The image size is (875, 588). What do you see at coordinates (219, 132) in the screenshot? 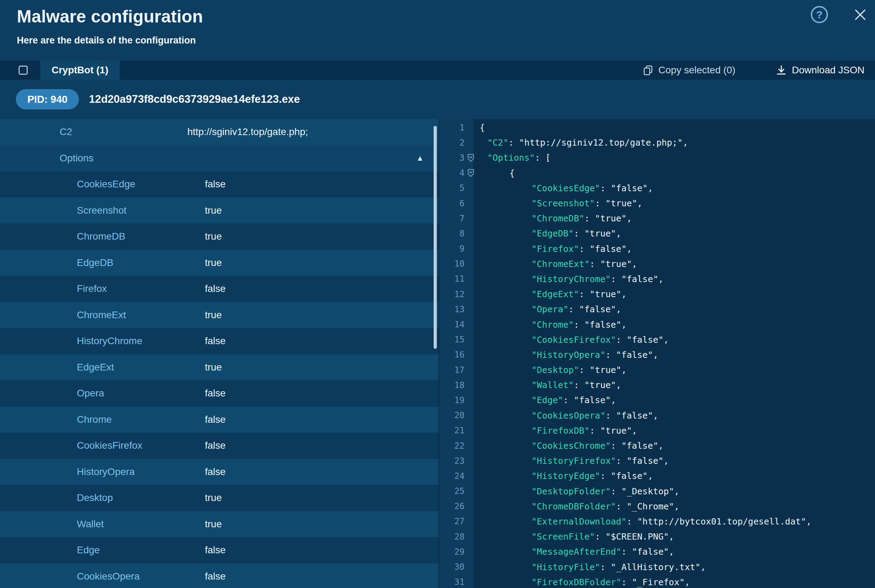
I see `config-row-c2: C2 http://sginiv12.top/gate.php;` at bounding box center [219, 132].